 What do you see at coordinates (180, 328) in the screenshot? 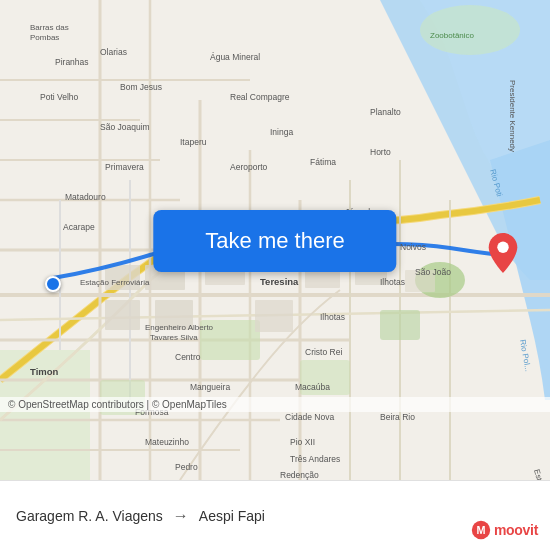
I see `svg-text: Engenheiro Alberto` at bounding box center [180, 328].